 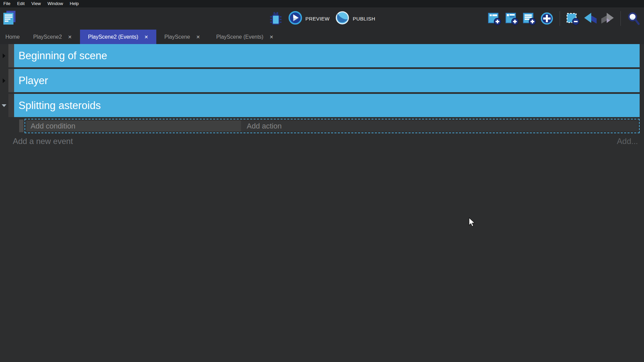 I want to click on add-action-placeholder: Add action, so click(x=264, y=126).